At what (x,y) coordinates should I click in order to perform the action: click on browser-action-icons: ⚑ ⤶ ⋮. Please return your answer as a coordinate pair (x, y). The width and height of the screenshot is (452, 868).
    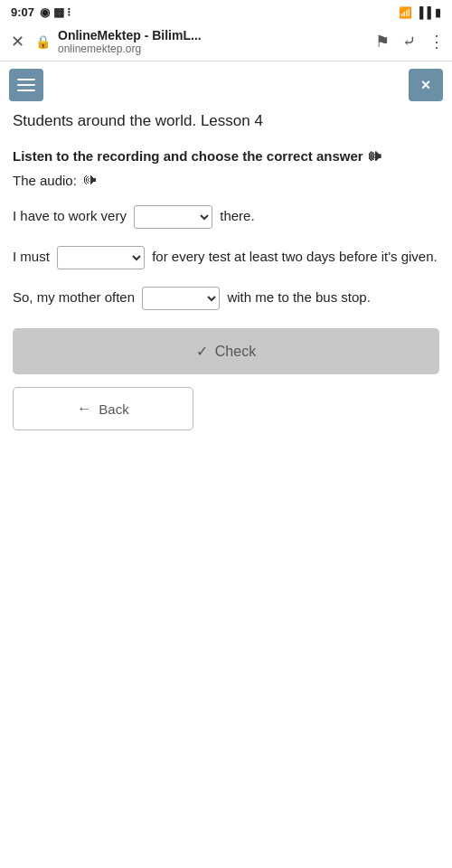
    Looking at the image, I should click on (410, 42).